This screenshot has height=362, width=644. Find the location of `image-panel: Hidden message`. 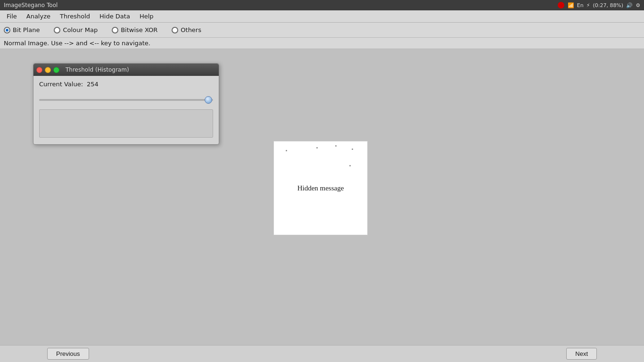

image-panel: Hidden message is located at coordinates (321, 188).